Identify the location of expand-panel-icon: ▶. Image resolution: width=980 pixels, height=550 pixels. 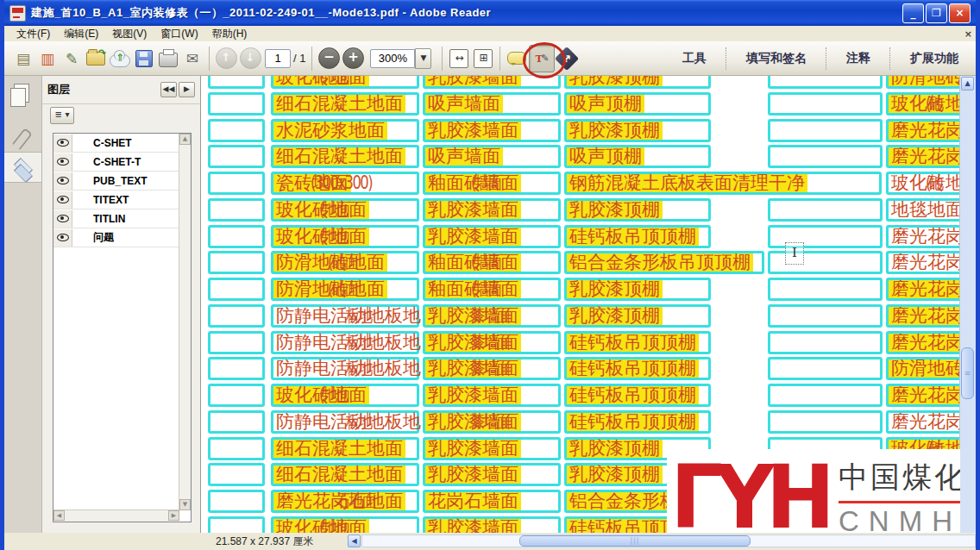
(186, 90).